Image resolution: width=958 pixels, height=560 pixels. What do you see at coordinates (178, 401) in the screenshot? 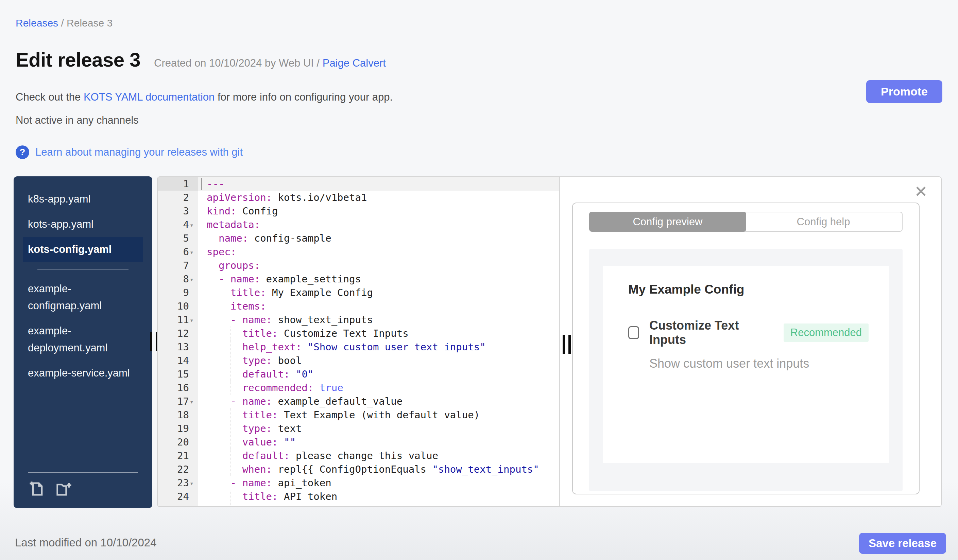
I see `gutter-line-17: 17▾` at bounding box center [178, 401].